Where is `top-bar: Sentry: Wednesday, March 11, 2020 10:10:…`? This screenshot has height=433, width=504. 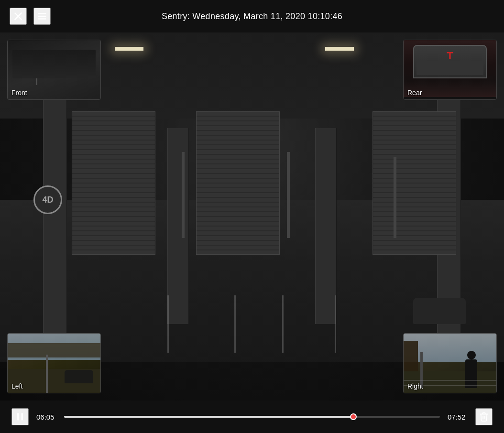
top-bar: Sentry: Wednesday, March 11, 2020 10:10:… is located at coordinates (252, 16).